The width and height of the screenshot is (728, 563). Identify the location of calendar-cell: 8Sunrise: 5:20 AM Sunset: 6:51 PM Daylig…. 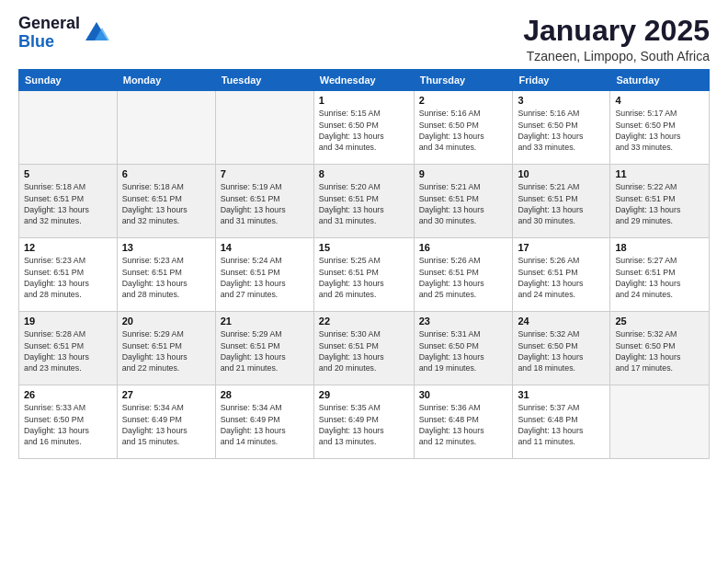
(364, 201).